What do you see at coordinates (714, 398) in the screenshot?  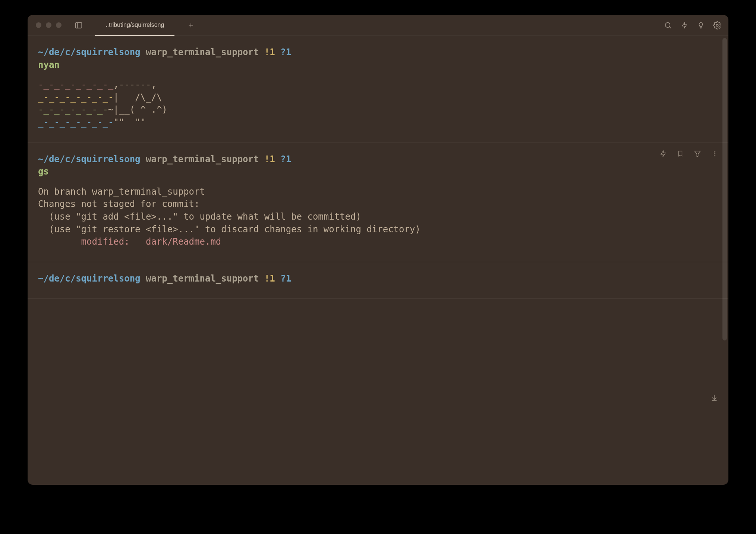 I see `scroll-to-bottom-icon` at bounding box center [714, 398].